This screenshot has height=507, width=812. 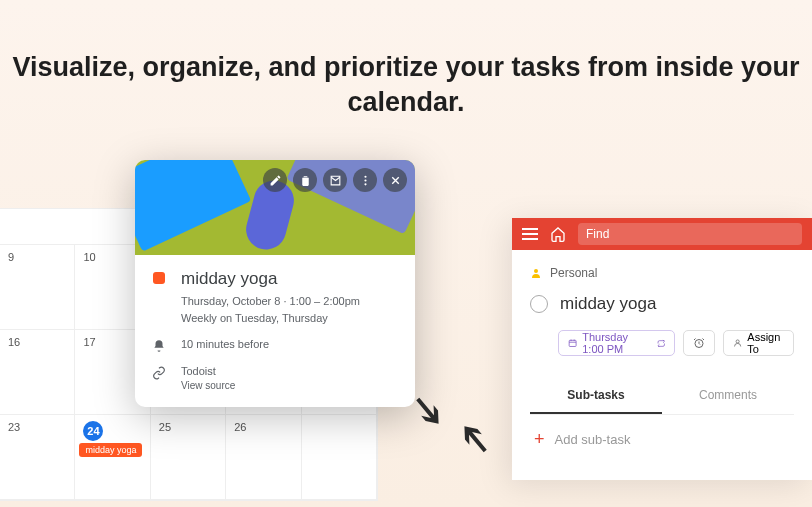 I want to click on tab-comments: Comments, so click(x=728, y=396).